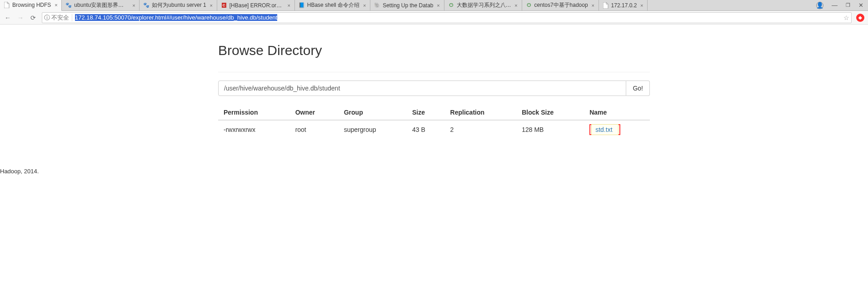 Image resolution: width=868 pixels, height=307 pixels. I want to click on col-permission: Permission, so click(254, 113).